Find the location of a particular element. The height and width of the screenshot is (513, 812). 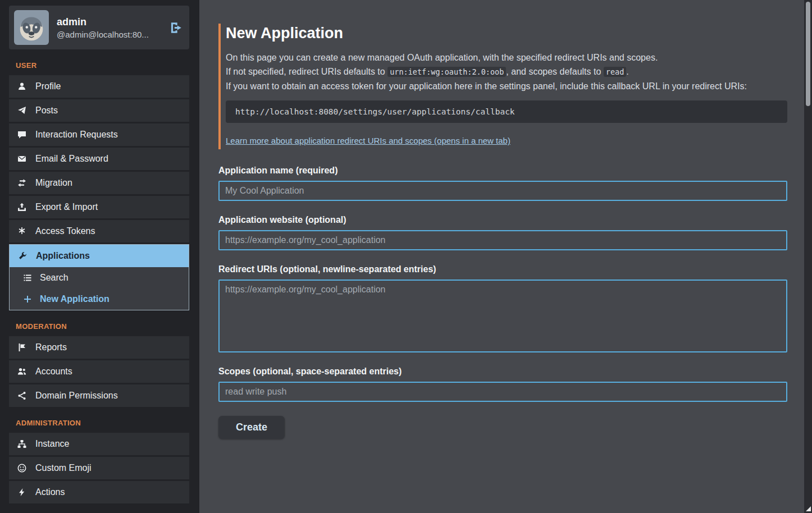

sidebar-item-actions: Actions is located at coordinates (99, 492).